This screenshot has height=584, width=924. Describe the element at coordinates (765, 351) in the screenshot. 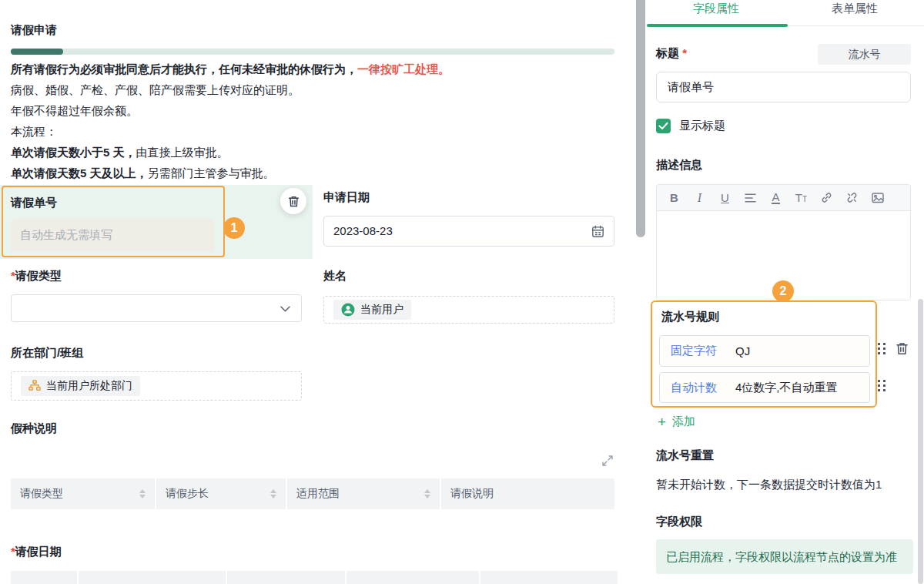

I see `serial-rule-row-fixed: 固定字符 QJ` at that location.